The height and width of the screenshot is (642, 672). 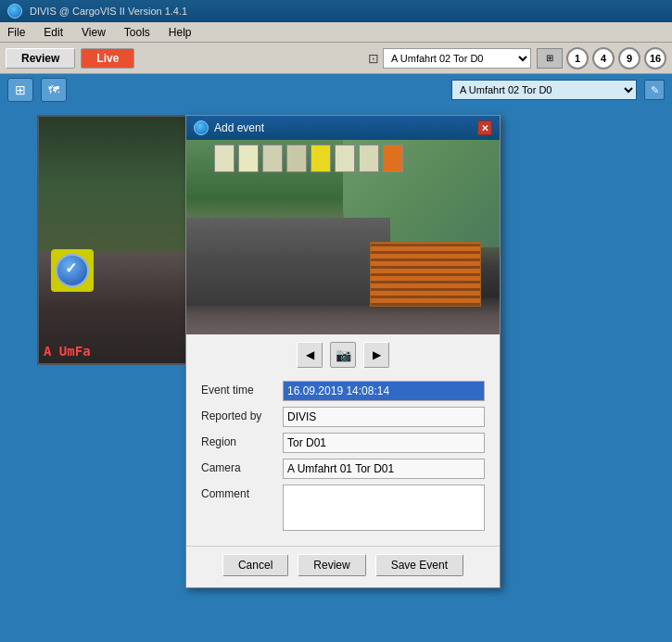 I want to click on camera-row: Camera, so click(x=343, y=469).